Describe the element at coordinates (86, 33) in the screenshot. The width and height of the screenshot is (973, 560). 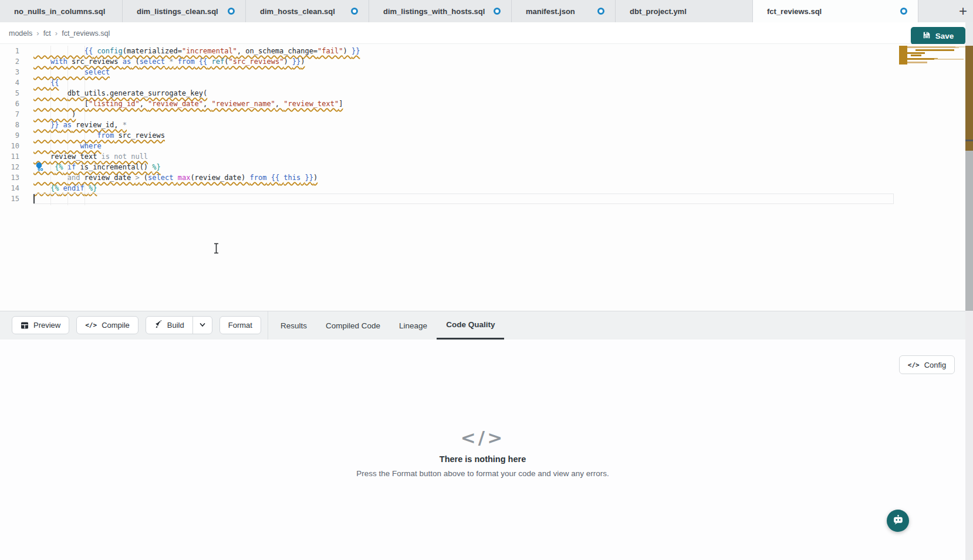
I see `breadcrumb-segment: fct_reviews.sql` at that location.